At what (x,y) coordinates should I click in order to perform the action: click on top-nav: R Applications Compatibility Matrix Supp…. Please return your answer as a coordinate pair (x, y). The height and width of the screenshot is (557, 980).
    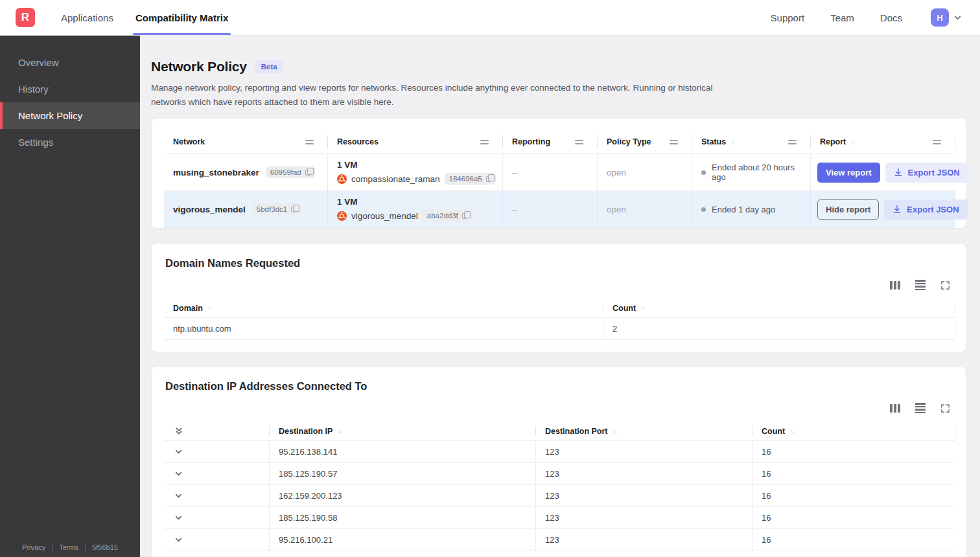
    Looking at the image, I should click on (490, 18).